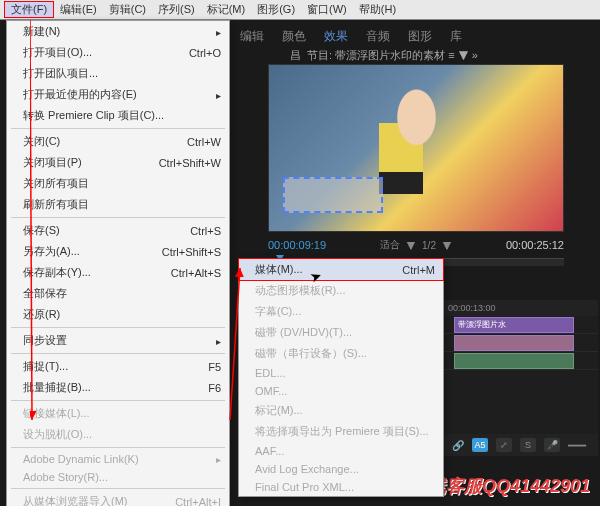 The image size is (600, 506). Describe the element at coordinates (341, 432) in the screenshot. I see `export-menu-item: 将选择项导出为 Premiere 项目(S)...` at that location.